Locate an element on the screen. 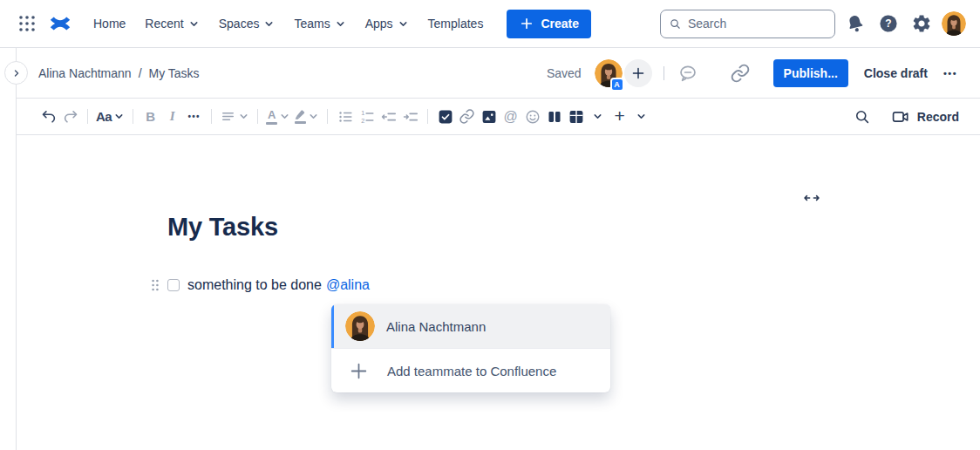  nav-label: Home is located at coordinates (110, 24).